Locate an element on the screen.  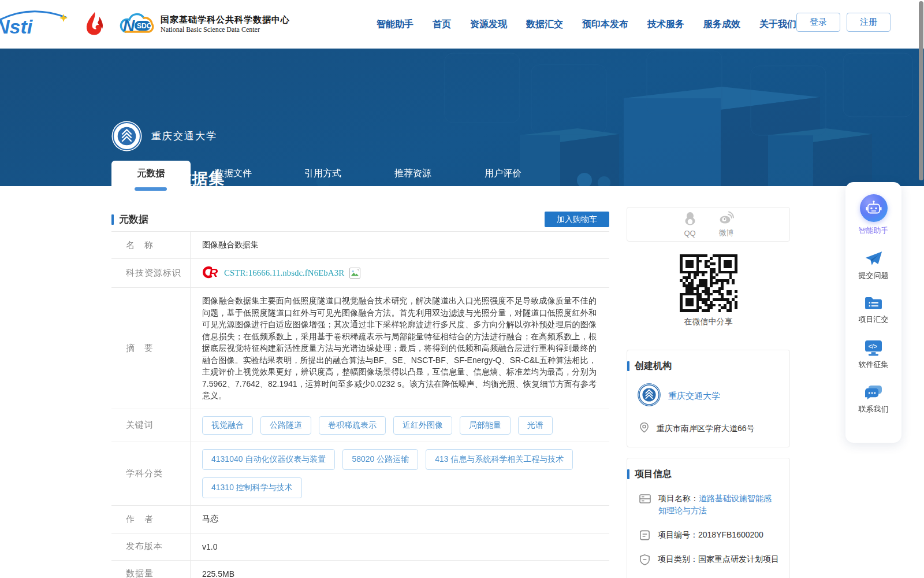
table-row-author: 作 者 马恋 is located at coordinates (360, 520).